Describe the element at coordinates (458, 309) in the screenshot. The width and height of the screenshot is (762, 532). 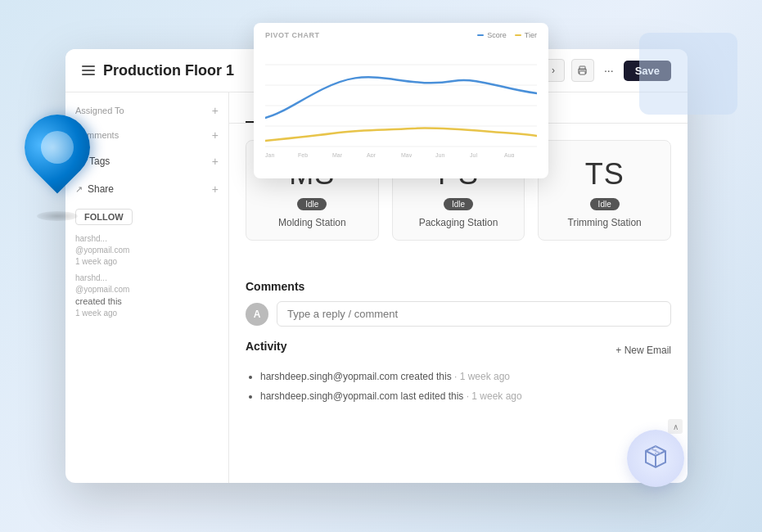
I see `comments-section: Comments A` at that location.